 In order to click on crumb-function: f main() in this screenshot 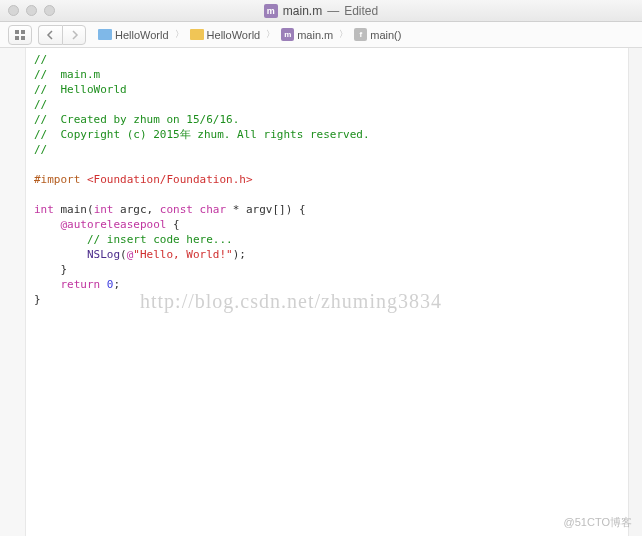, I will do `click(378, 34)`.